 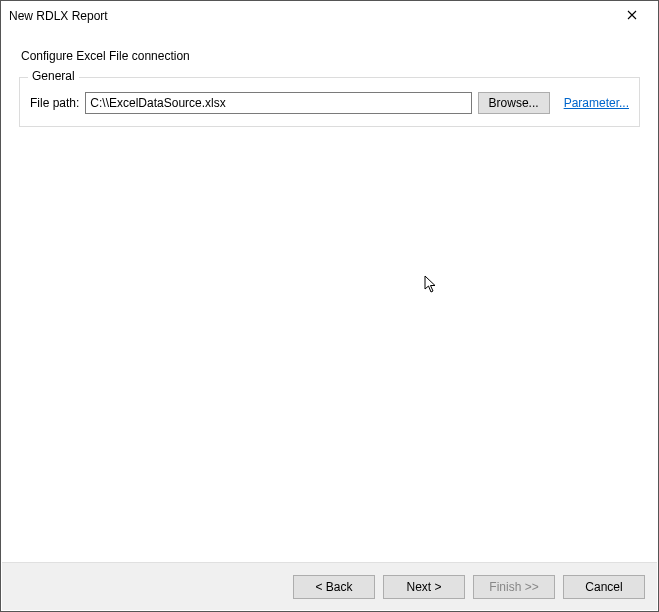 I want to click on file-path-input, so click(x=278, y=103).